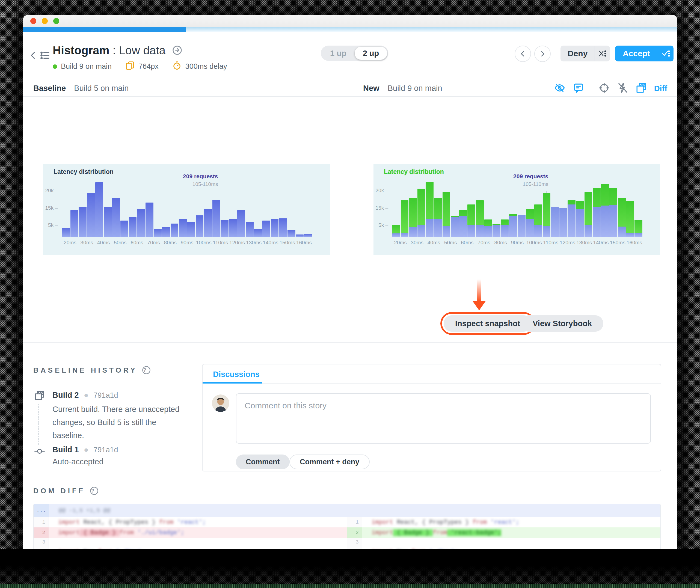 The image size is (700, 588). I want to click on dom-diff-heading: DOM DIFF ?, so click(66, 491).